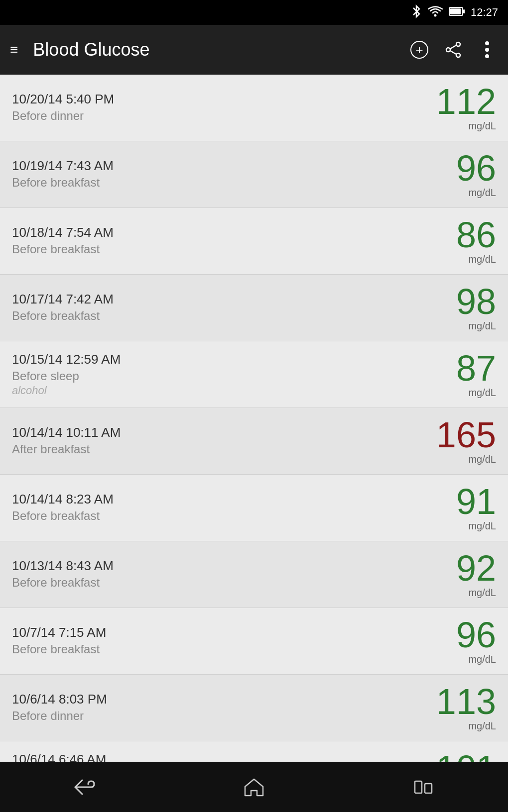  I want to click on glucose-number: 91, so click(476, 502).